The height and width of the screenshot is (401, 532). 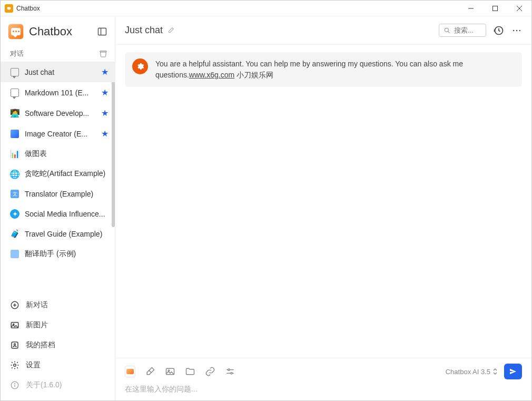 What do you see at coordinates (17, 54) in the screenshot?
I see `conversations-label: 对话` at bounding box center [17, 54].